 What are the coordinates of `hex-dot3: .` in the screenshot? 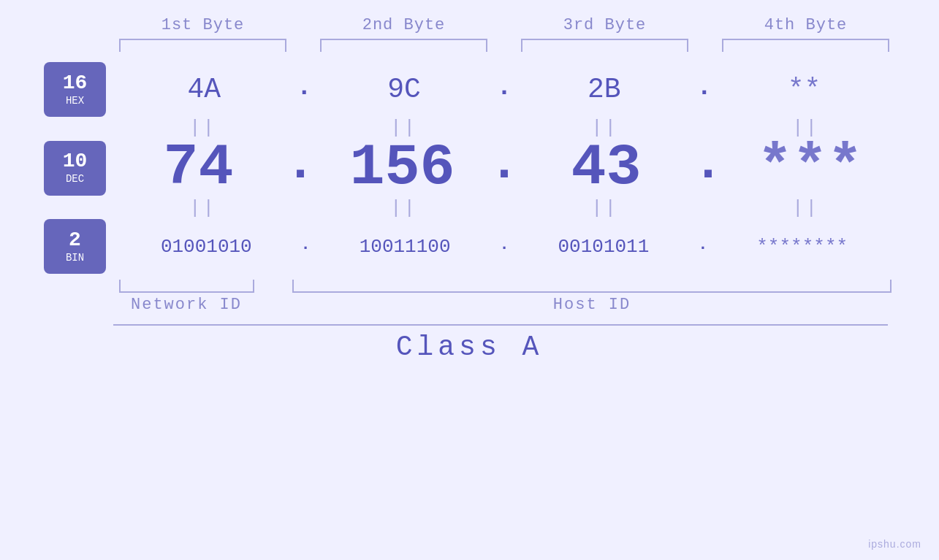 It's located at (704, 90).